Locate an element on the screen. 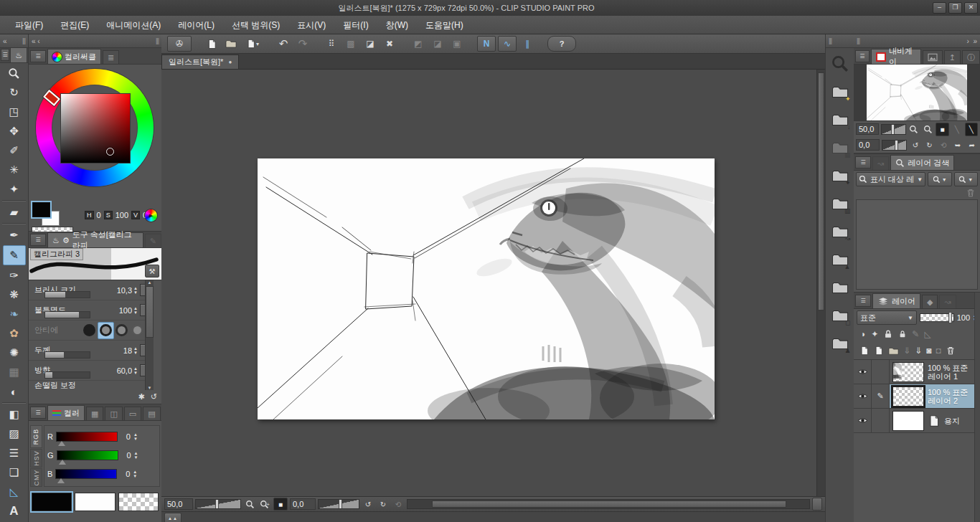  menu-selection: 선택 범위(S) is located at coordinates (255, 25).